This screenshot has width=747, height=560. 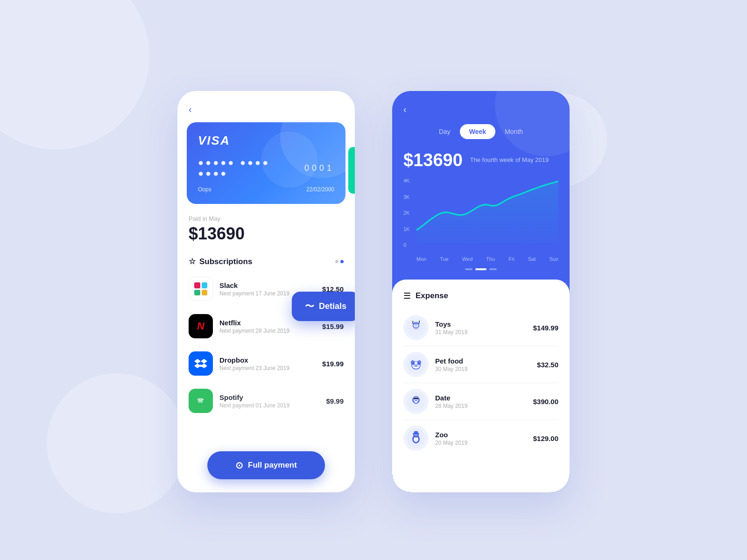 I want to click on spotify-price: $9.99, so click(x=335, y=401).